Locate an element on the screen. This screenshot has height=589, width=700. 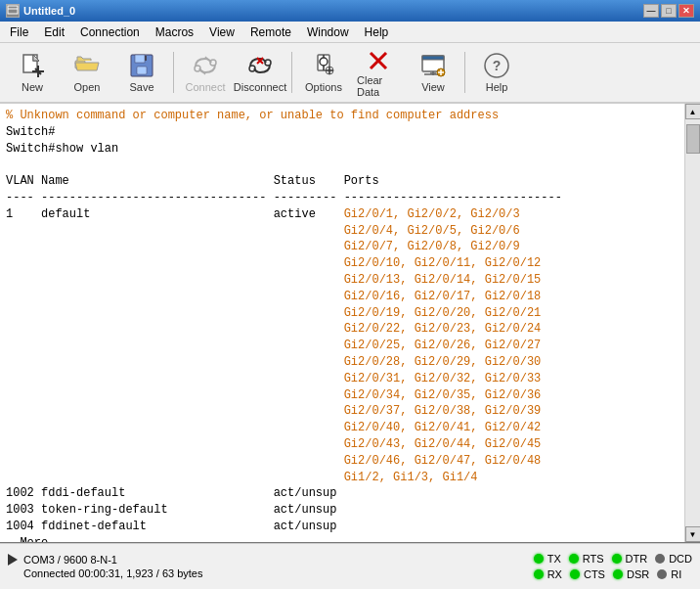
dcd-indicator: DCD is located at coordinates (674, 559).